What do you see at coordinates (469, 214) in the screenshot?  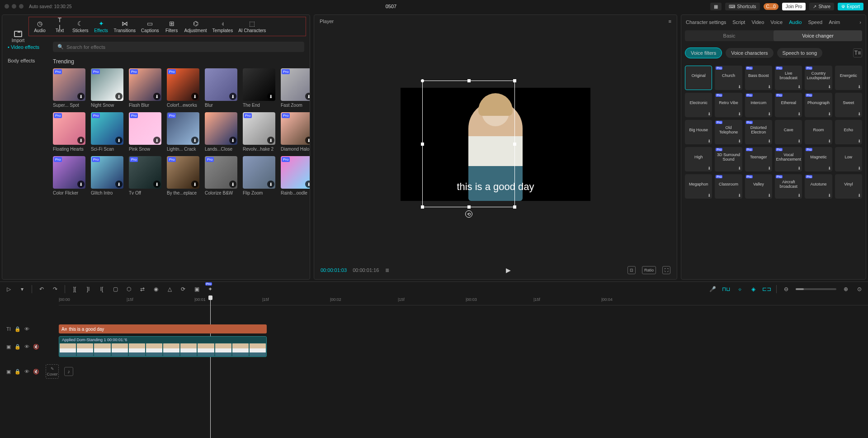 I see `rotate-handle: ⟲` at bounding box center [469, 214].